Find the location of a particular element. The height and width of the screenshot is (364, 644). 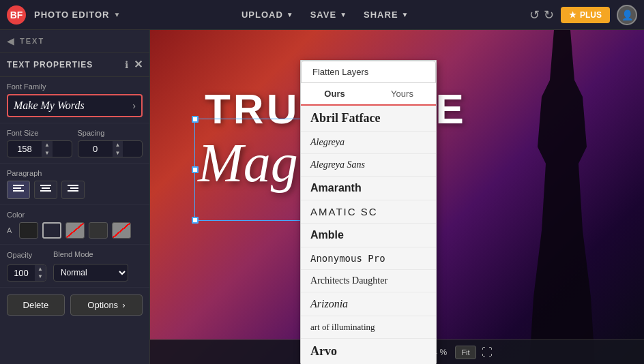

font-row: Font Size ▲ ▼ Spacing ▲ is located at coordinates (75, 143).